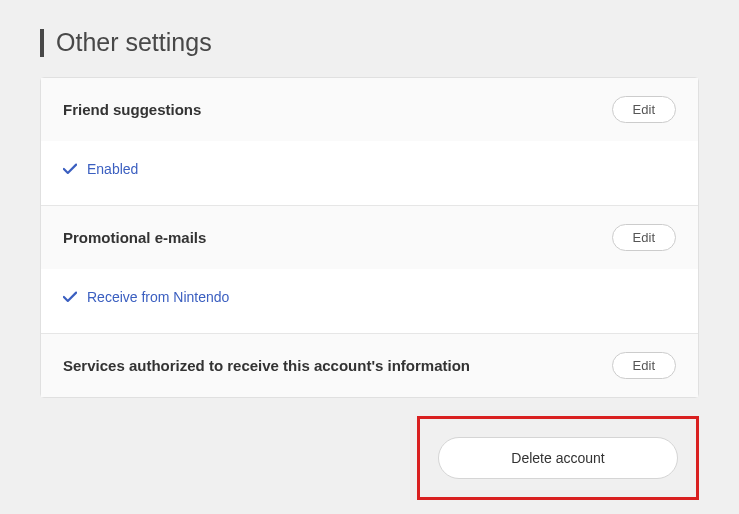  Describe the element at coordinates (134, 42) in the screenshot. I see `page-title: Other settings` at that location.